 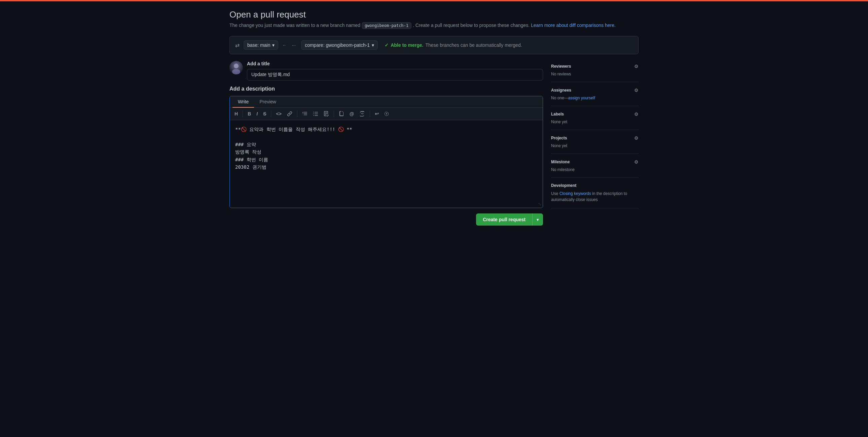 I want to click on merge-status: ✓ Able to merge. These branches can be a…, so click(x=453, y=45).